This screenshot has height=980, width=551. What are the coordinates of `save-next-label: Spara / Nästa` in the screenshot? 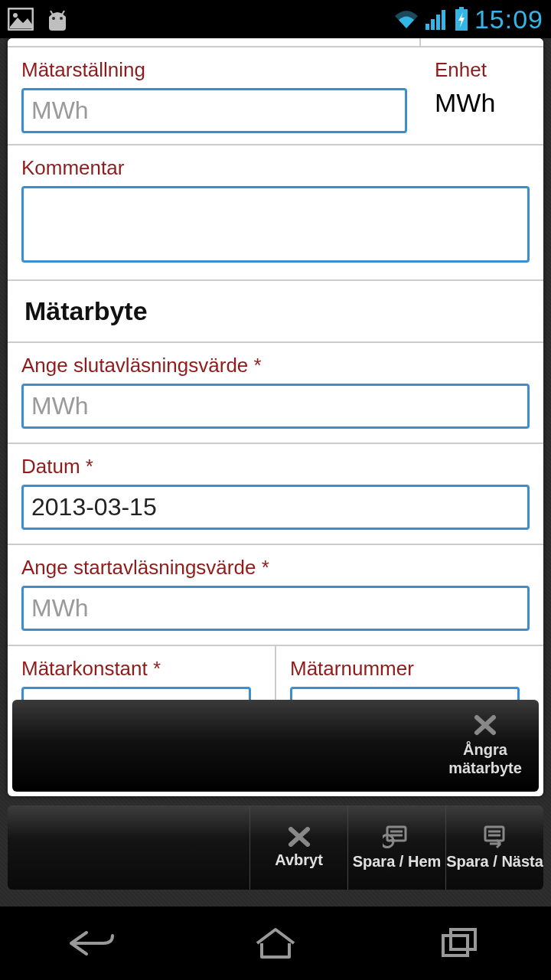 It's located at (494, 862).